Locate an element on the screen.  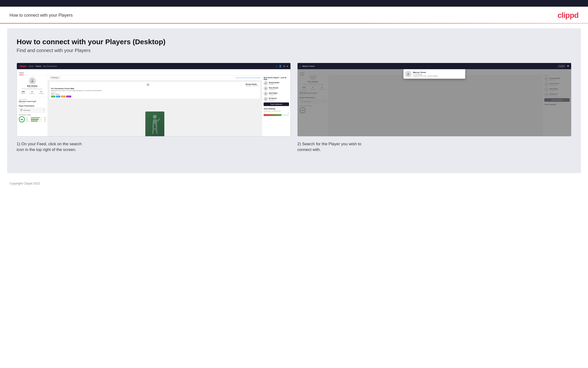
search-bar-overlay: ⌕ Marcus Turner CLEAR ✕ is located at coordinates (434, 66).